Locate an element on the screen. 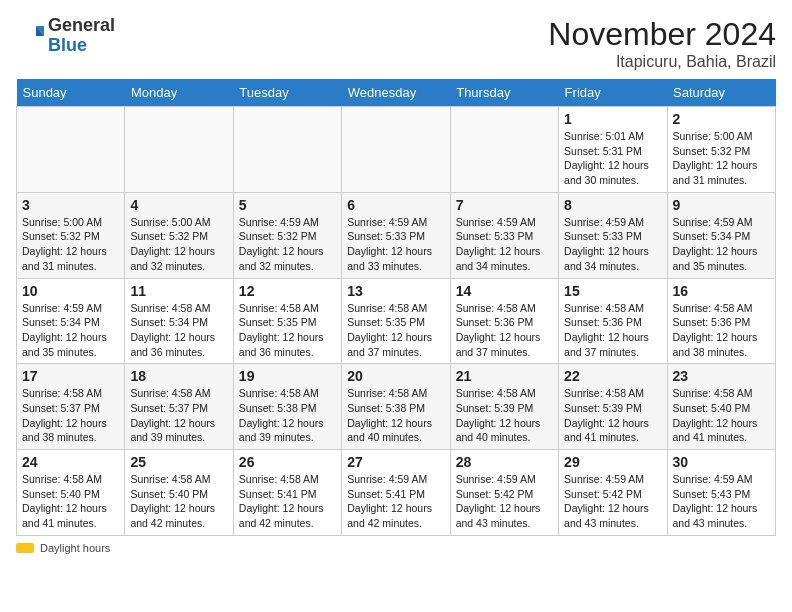 This screenshot has height=612, width=792. day-number: 22 is located at coordinates (612, 376).